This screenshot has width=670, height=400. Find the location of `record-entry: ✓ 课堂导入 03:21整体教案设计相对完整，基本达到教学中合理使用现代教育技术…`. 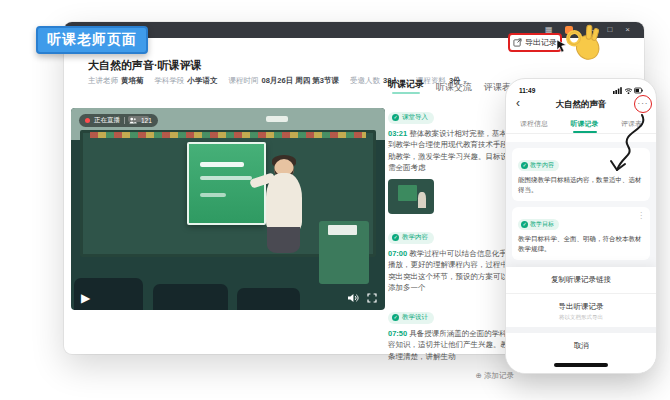

record-entry: ✓ 课堂导入 03:21整体教案设计相对完整，基本达到教学中合理使用现代教育技术… is located at coordinates (453, 160).